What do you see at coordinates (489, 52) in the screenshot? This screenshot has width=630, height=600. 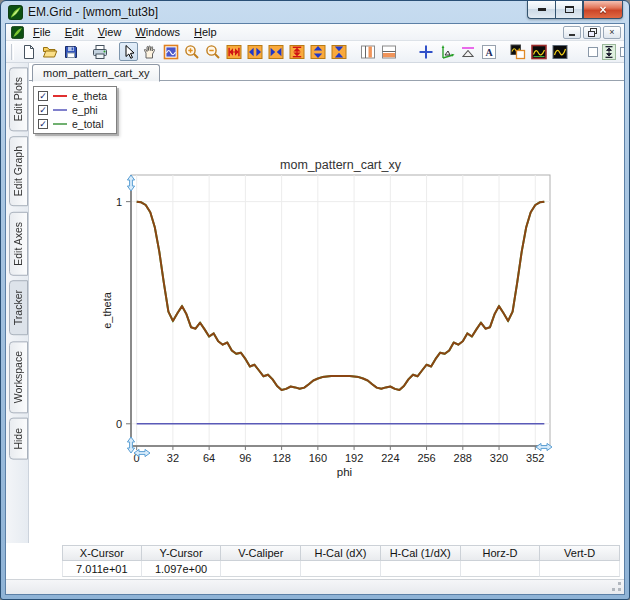 I see `text-annotation-icon: A` at bounding box center [489, 52].